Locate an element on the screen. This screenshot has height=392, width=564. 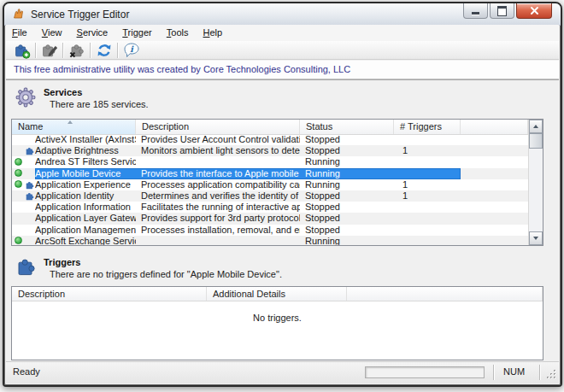
service-row: ArcSoft Exchange Service Running is located at coordinates (270, 241).